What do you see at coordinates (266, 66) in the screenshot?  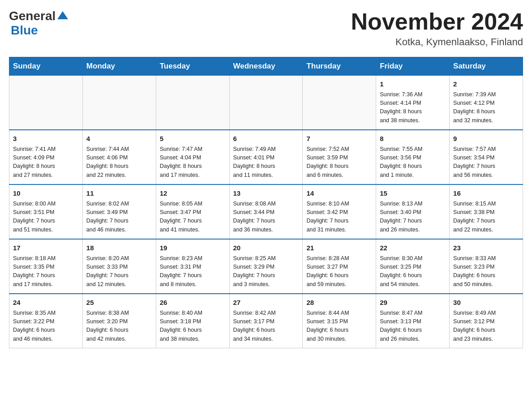 I see `weekday-header-wednesday: Wednesday` at bounding box center [266, 66].